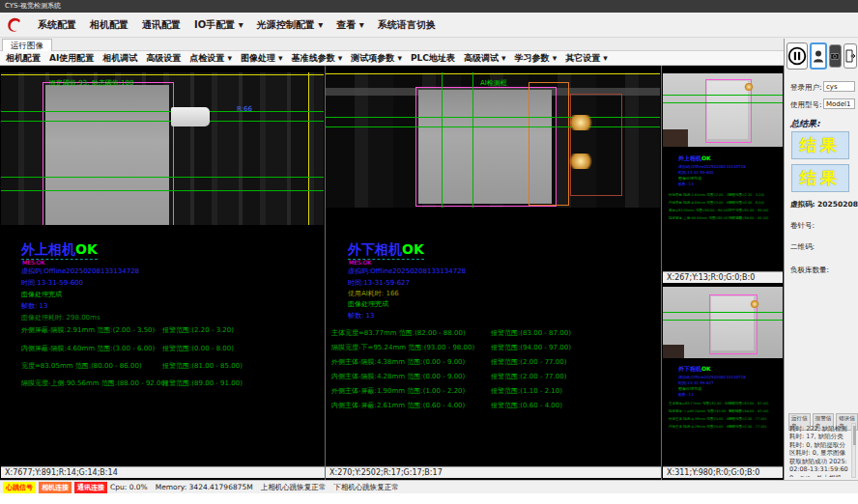 The width and height of the screenshot is (858, 504). I want to click on login-user-value: cys, so click(839, 87).